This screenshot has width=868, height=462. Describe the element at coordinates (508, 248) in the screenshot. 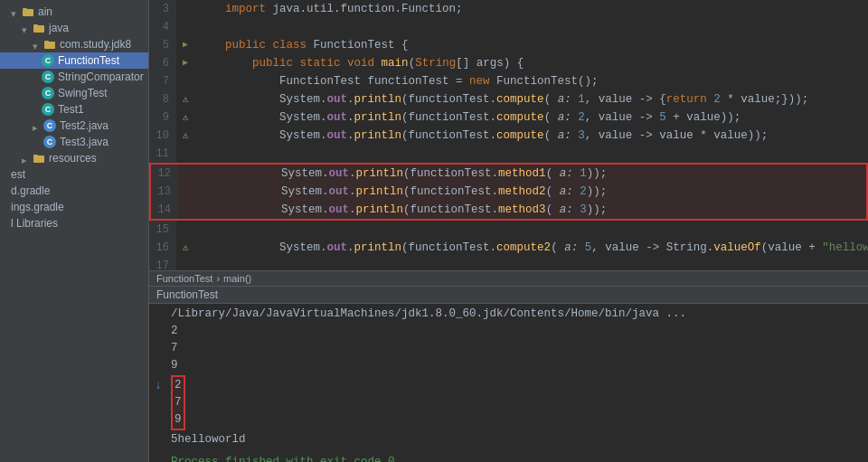

I see `code-line-16: 16 ⚠ System.out.println(functionTest.com…` at that location.